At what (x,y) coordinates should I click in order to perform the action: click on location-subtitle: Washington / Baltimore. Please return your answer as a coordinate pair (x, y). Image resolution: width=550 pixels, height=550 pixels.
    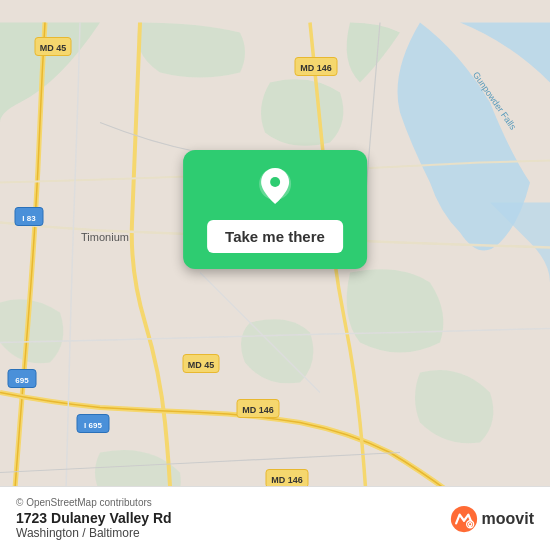
    Looking at the image, I should click on (94, 533).